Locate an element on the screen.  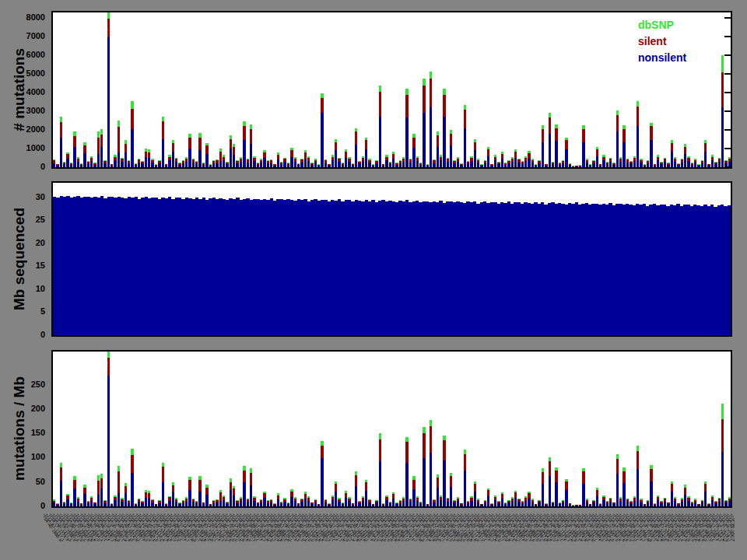
y-tick-label: 6000 is located at coordinates (23, 54).